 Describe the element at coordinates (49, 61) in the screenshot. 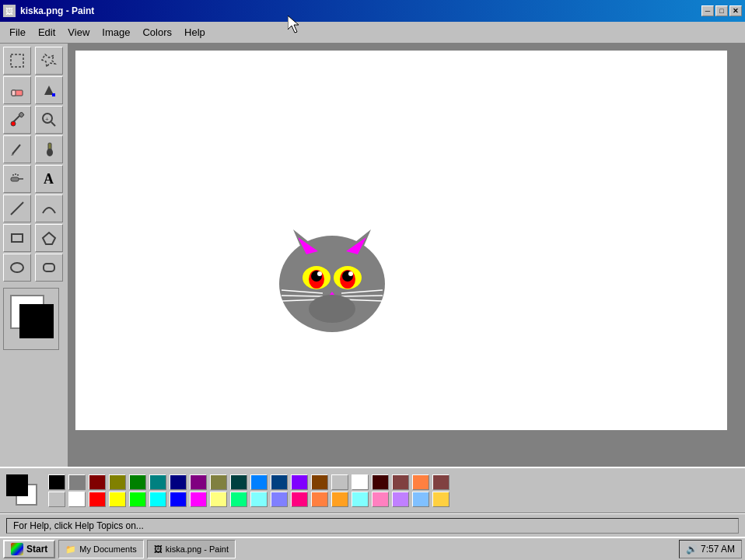

I see `tool-select-free` at that location.